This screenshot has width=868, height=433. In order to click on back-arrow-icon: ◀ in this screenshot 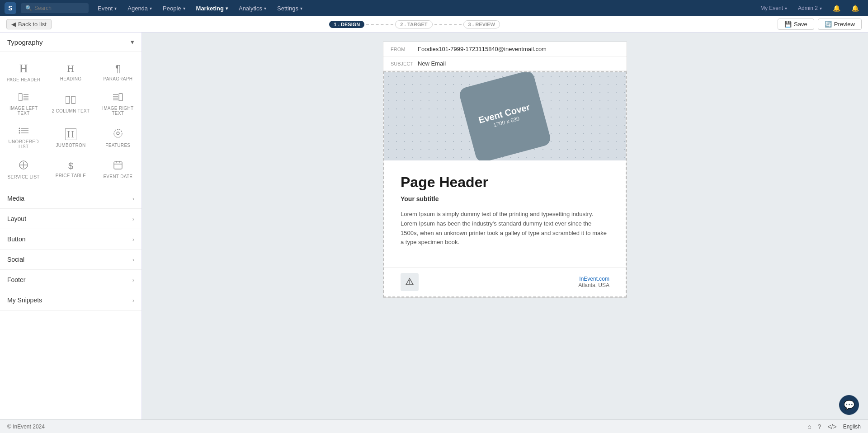, I will do `click(14, 24)`.